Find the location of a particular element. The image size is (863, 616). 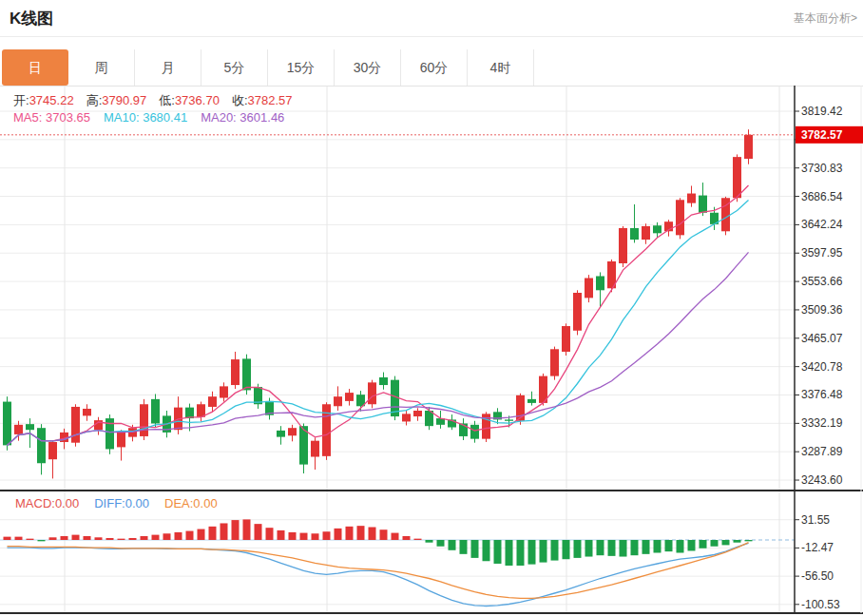

tab-5min: 5分 is located at coordinates (235, 67).